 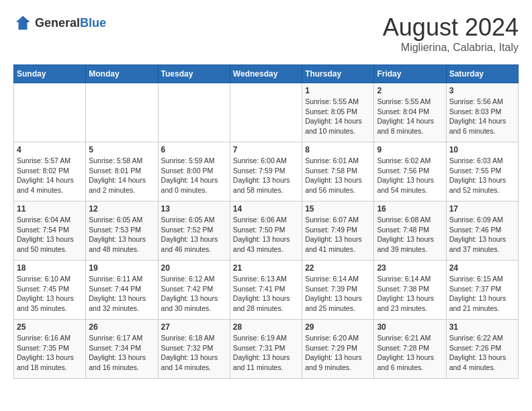 I want to click on location-title: Miglierina, Calabria, Italy, so click(x=451, y=48).